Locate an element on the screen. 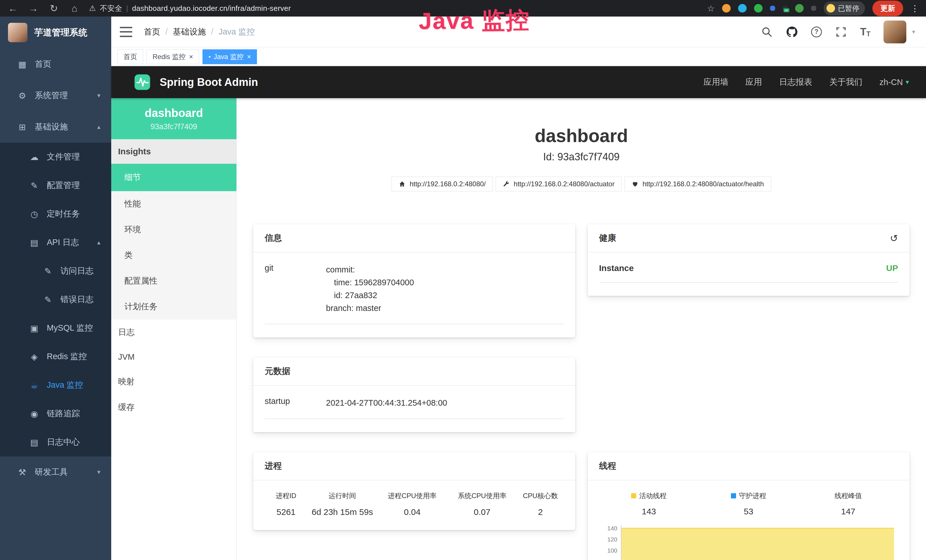 The width and height of the screenshot is (926, 560). sidebar-item-job: ◷ 定时任务 is located at coordinates (56, 214).